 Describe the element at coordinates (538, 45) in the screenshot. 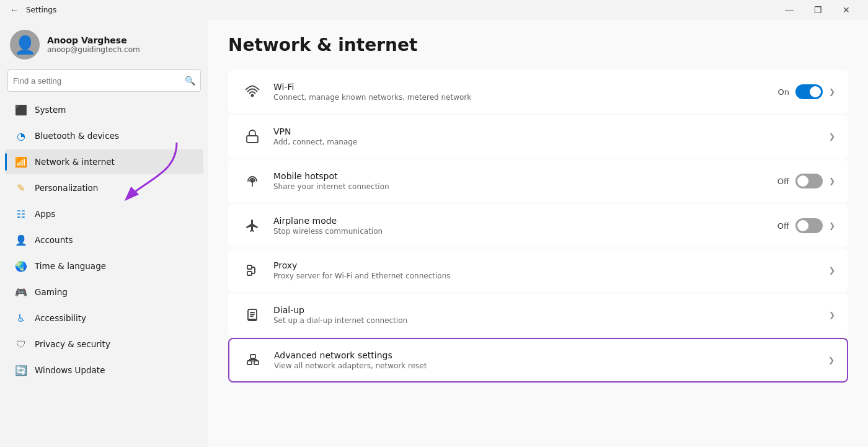

I see `page-title: Network & internet` at that location.